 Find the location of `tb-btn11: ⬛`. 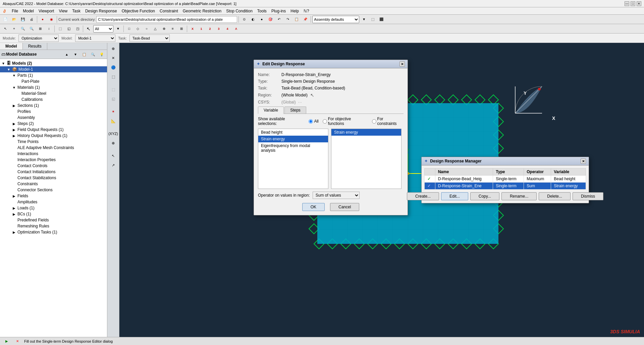

tb-btn11: ⬛ is located at coordinates (381, 19).